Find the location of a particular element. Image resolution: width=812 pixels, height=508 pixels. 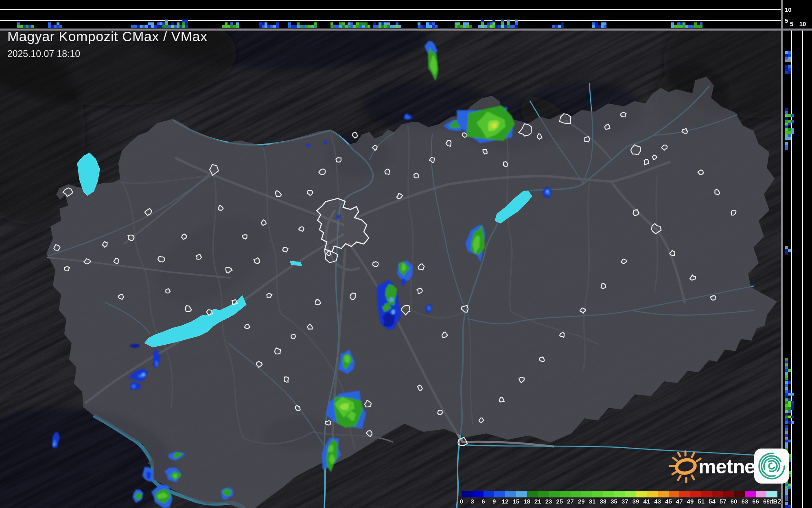

top-axis-label-10: 10 is located at coordinates (788, 10).